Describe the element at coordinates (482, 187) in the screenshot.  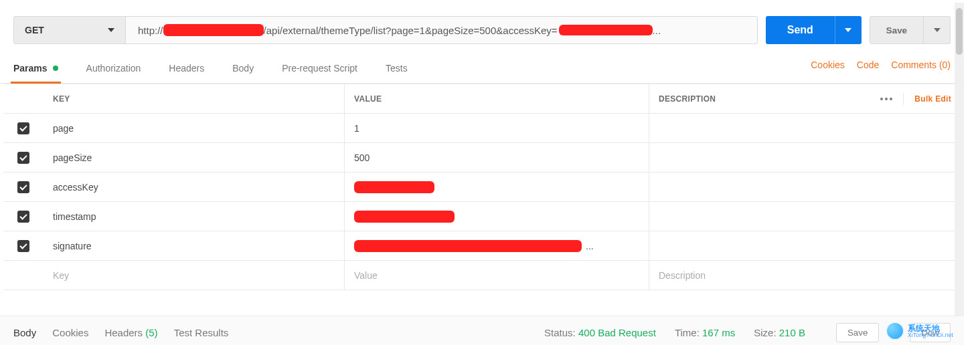
I see `param-row: accessKey` at that location.